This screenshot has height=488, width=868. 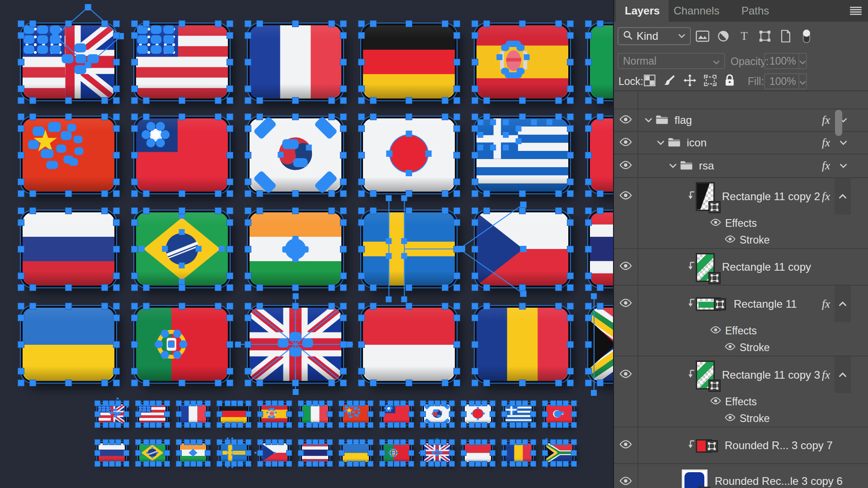 What do you see at coordinates (69, 62) in the screenshot?
I see `flag-tile-ukus` at bounding box center [69, 62].